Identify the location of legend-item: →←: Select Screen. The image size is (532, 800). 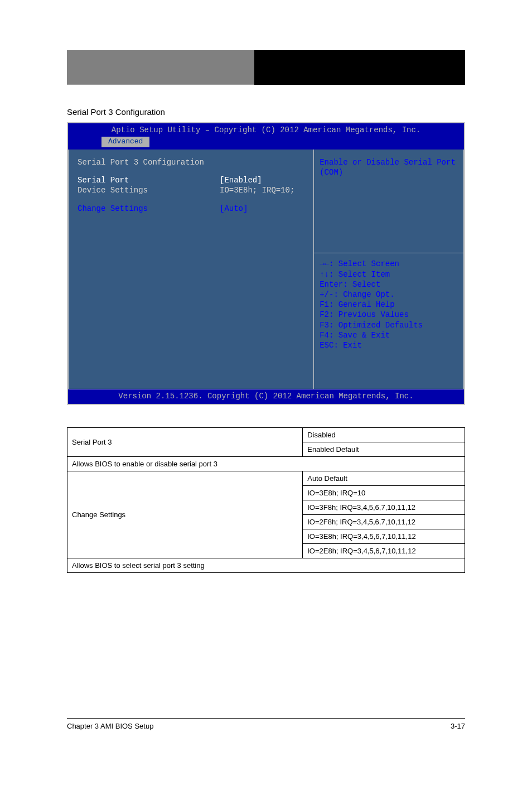
(389, 264).